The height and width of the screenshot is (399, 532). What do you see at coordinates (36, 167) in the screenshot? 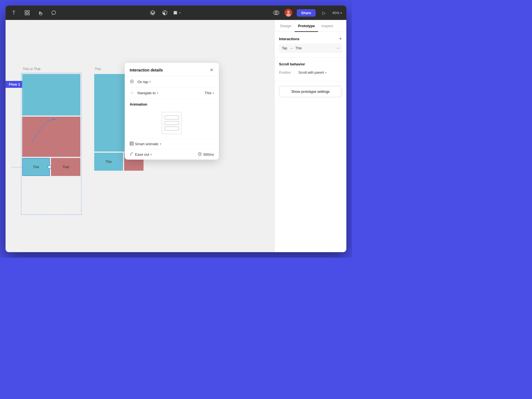
I see `this-button: This` at bounding box center [36, 167].